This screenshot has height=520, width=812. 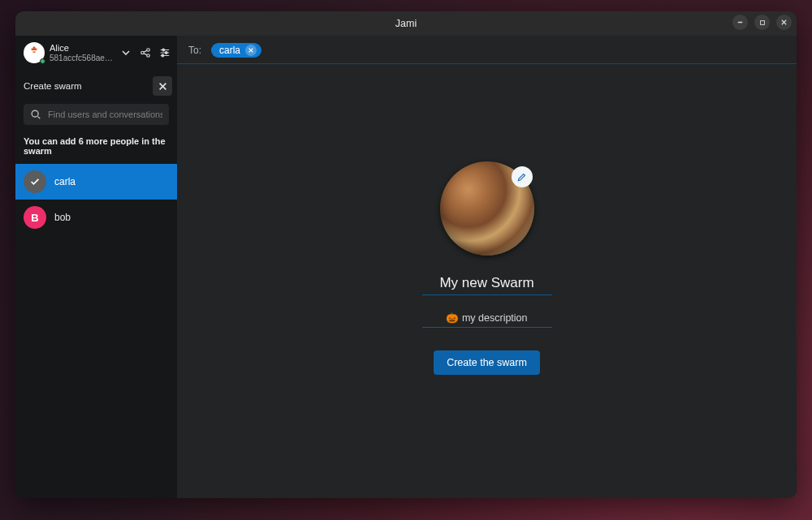 I want to click on recipients-row: To: carla, so click(x=487, y=50).